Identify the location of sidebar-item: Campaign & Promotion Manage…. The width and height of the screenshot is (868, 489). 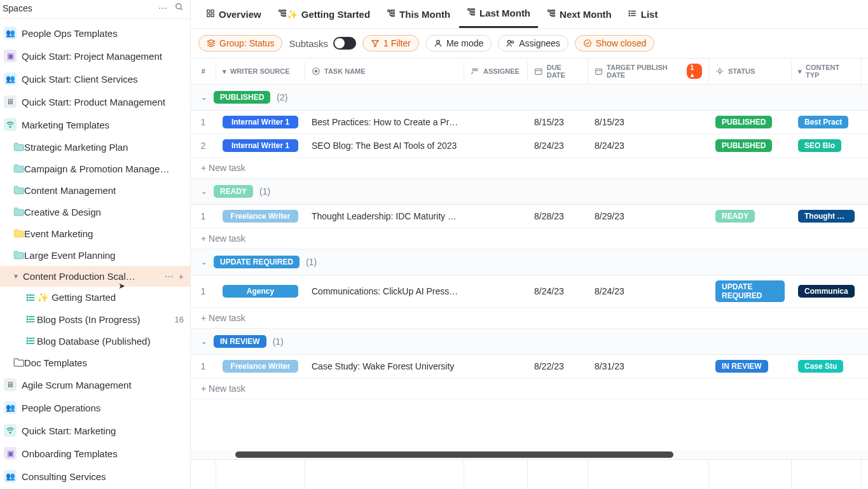
(95, 169).